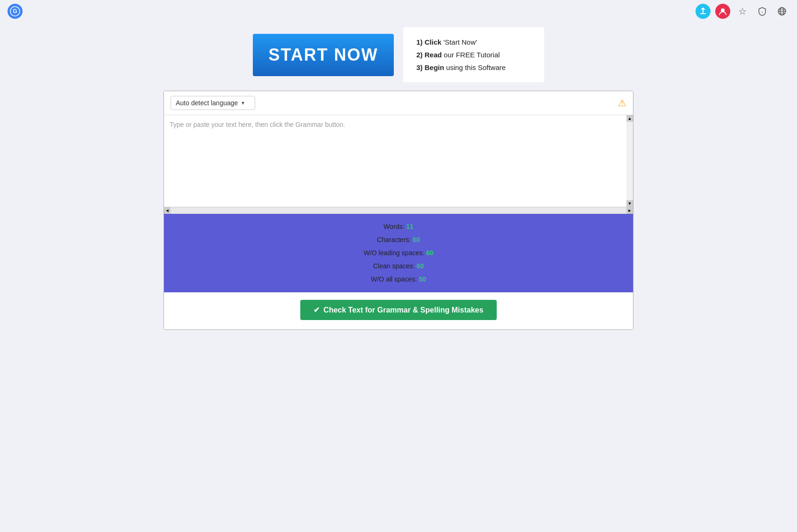  What do you see at coordinates (762, 12) in the screenshot?
I see `svg-text: i` at bounding box center [762, 12].